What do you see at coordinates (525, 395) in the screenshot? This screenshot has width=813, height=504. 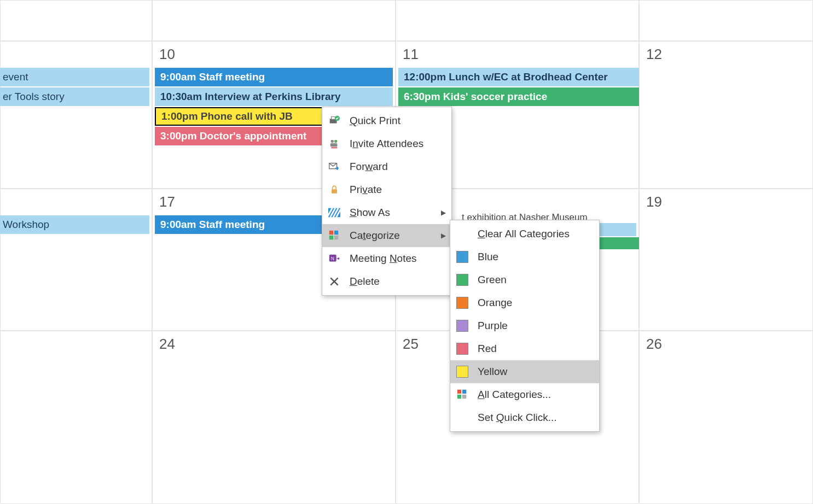 I see `submenu-all-categories: All Categories...` at bounding box center [525, 395].